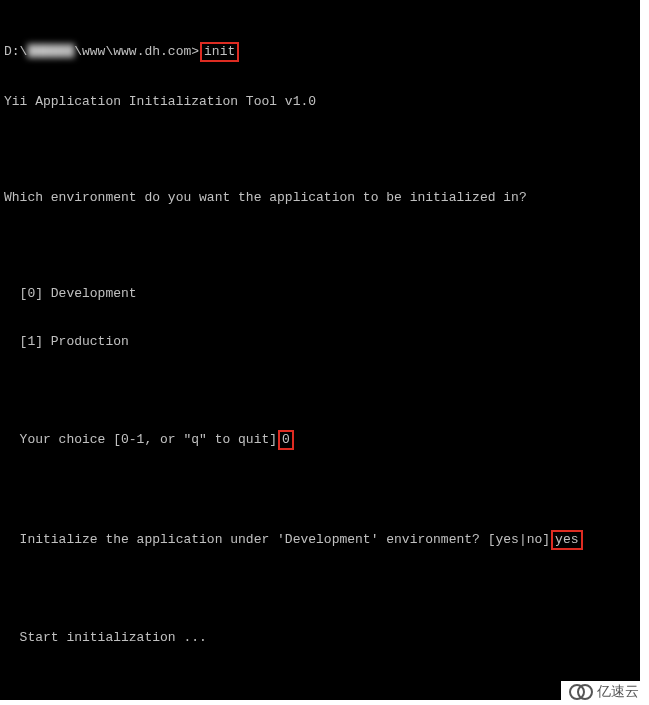 This screenshot has height=705, width=649. What do you see at coordinates (566, 540) in the screenshot?
I see `confirm-answer-highlight: yes` at bounding box center [566, 540].